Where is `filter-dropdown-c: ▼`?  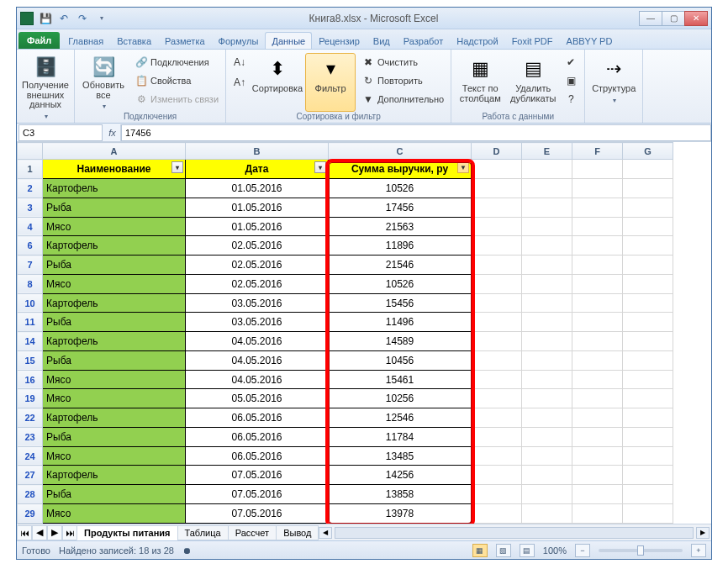 filter-dropdown-c: ▼ is located at coordinates (463, 167).